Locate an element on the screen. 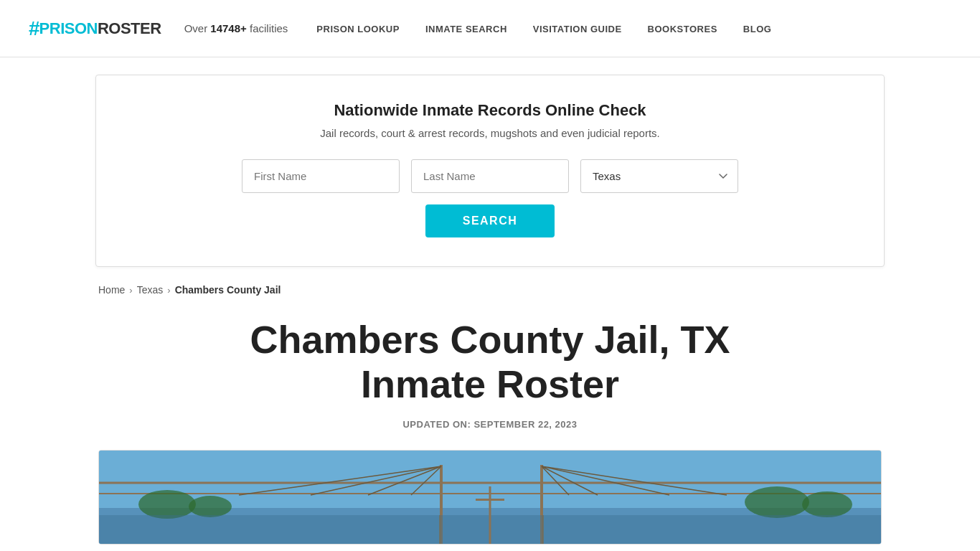 The image size is (980, 551). breadcrumb-current: Chambers County Jail is located at coordinates (228, 290).